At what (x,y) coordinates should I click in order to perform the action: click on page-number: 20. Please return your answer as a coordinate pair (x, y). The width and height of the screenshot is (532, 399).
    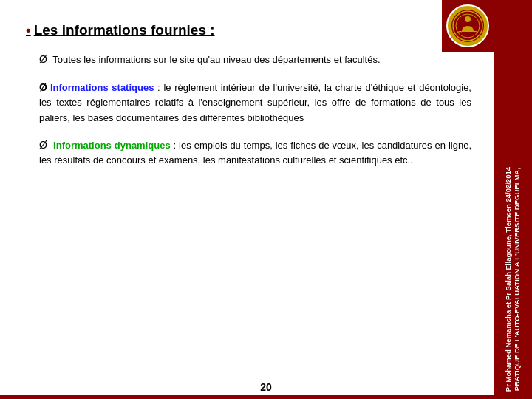
    Looking at the image, I should click on (266, 387).